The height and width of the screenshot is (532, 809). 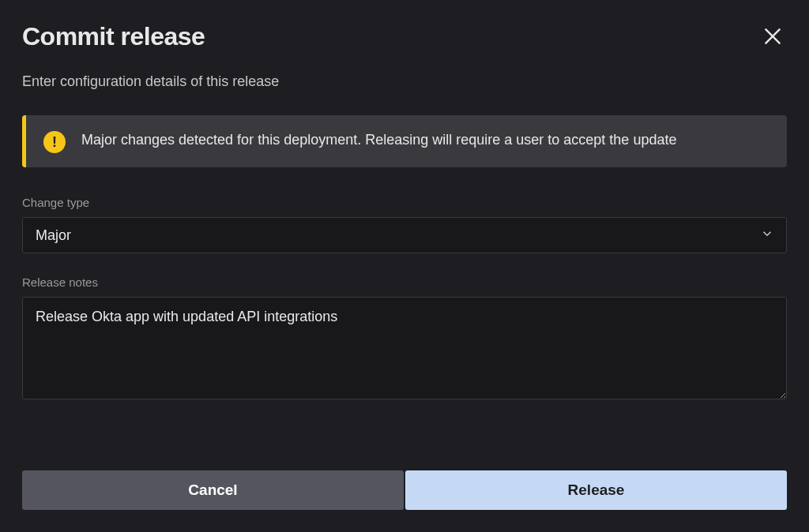 I want to click on cancel-button: Cancel, so click(x=213, y=490).